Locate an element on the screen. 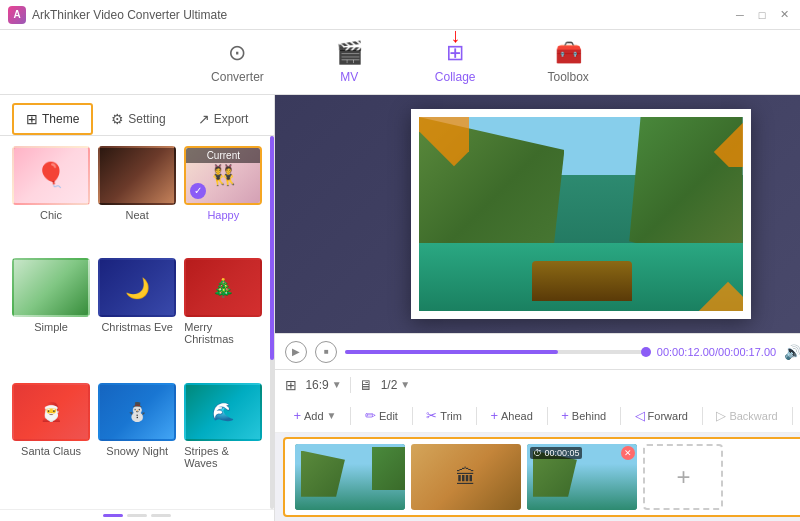 The image size is (800, 521). scrollbar-thumb is located at coordinates (272, 248).